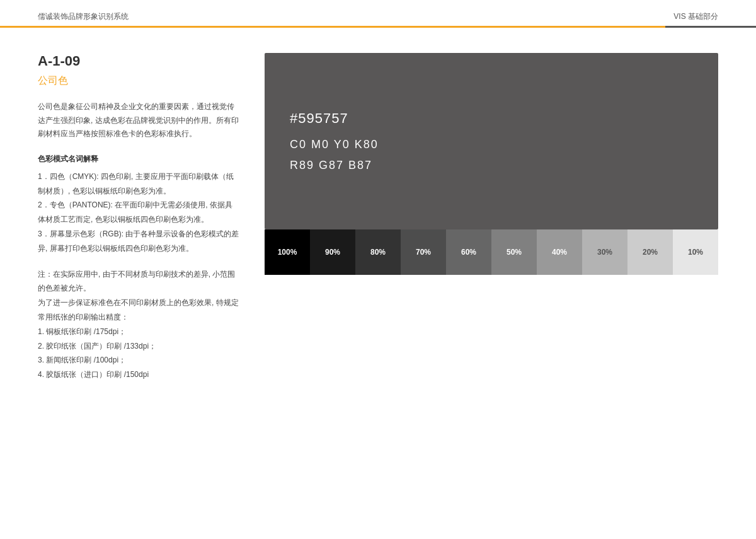  I want to click on page-id: A-1-09, so click(139, 61).